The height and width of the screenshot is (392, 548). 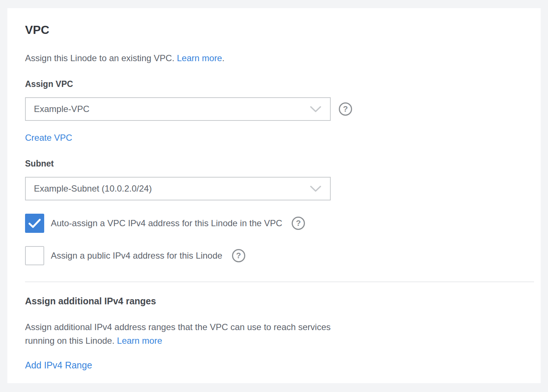 I want to click on create-vpc-link: Create VPC, so click(x=49, y=138).